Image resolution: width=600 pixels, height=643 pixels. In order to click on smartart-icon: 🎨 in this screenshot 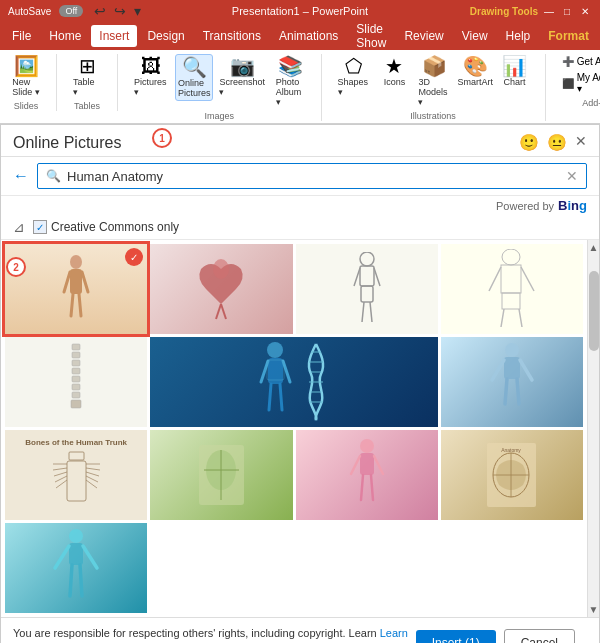, I will do `click(476, 66)`.